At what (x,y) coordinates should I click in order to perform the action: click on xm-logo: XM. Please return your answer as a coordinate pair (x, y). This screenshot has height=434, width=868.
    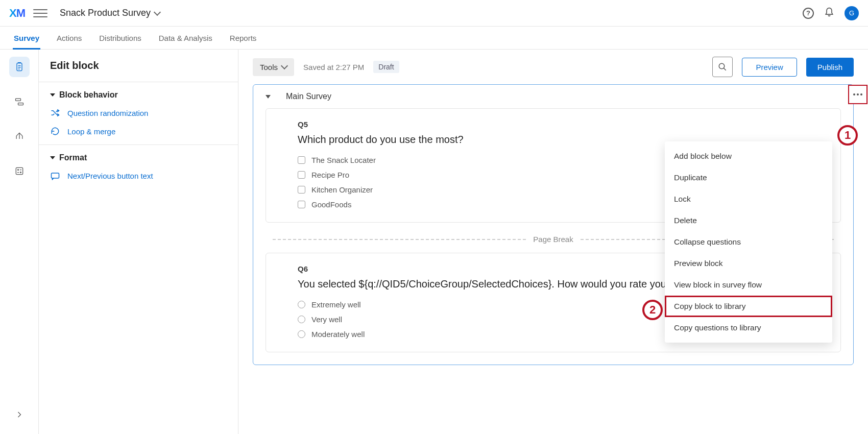
    Looking at the image, I should click on (17, 13).